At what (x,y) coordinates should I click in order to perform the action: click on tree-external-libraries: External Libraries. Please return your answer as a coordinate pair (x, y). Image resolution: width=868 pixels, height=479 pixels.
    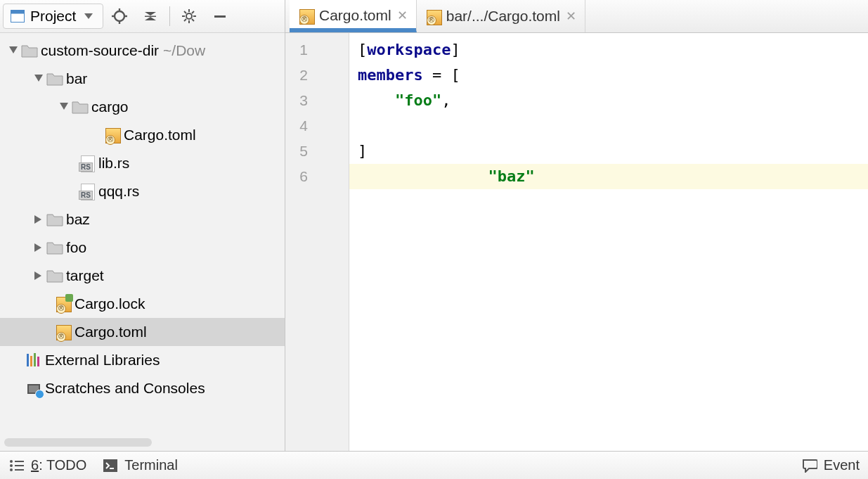
    Looking at the image, I should click on (142, 360).